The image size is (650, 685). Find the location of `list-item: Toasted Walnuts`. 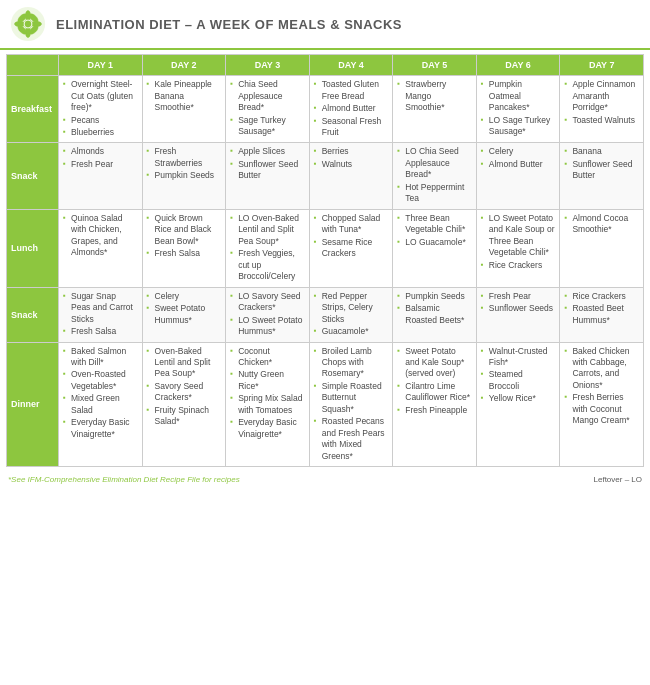

list-item: Toasted Walnuts is located at coordinates (602, 120).